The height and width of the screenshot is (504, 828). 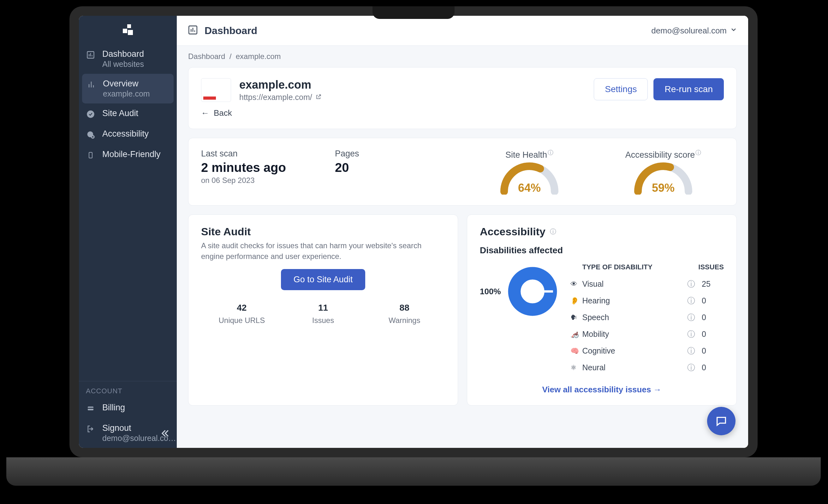 What do you see at coordinates (576, 284) in the screenshot?
I see `disability-icon: 👁` at bounding box center [576, 284].